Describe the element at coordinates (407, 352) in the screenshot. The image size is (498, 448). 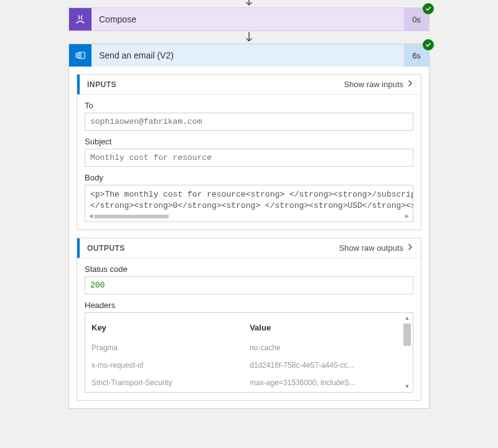
I see `headers-vertical-scrollbar: ▲▼` at that location.